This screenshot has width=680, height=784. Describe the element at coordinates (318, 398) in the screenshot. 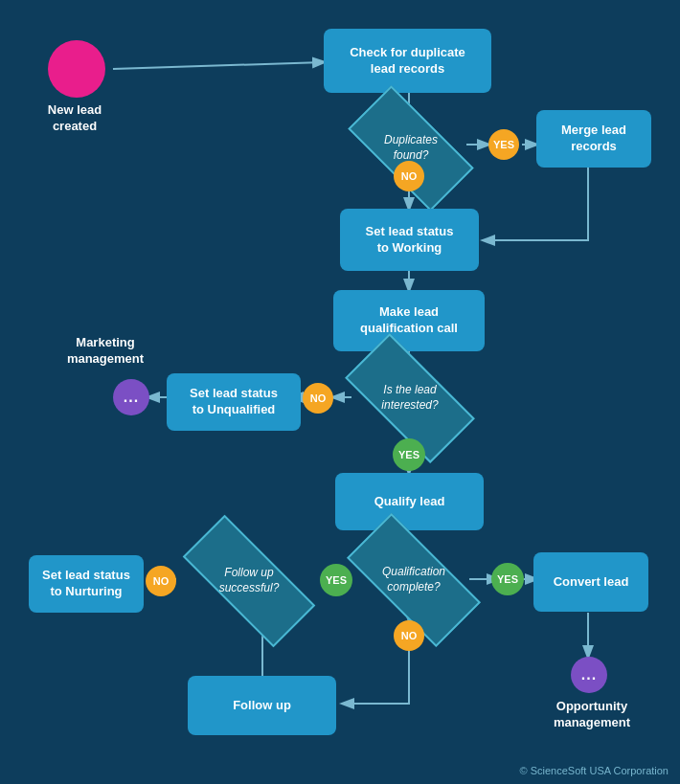

I see `no2-node: NO` at that location.